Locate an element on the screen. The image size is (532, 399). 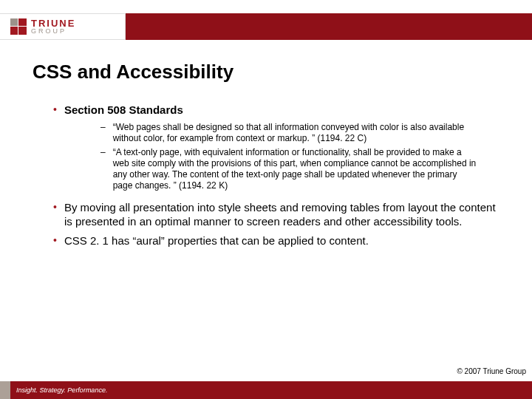
sub-bullet-item: – “Web pages shall be designed so that a… is located at coordinates (289, 133).